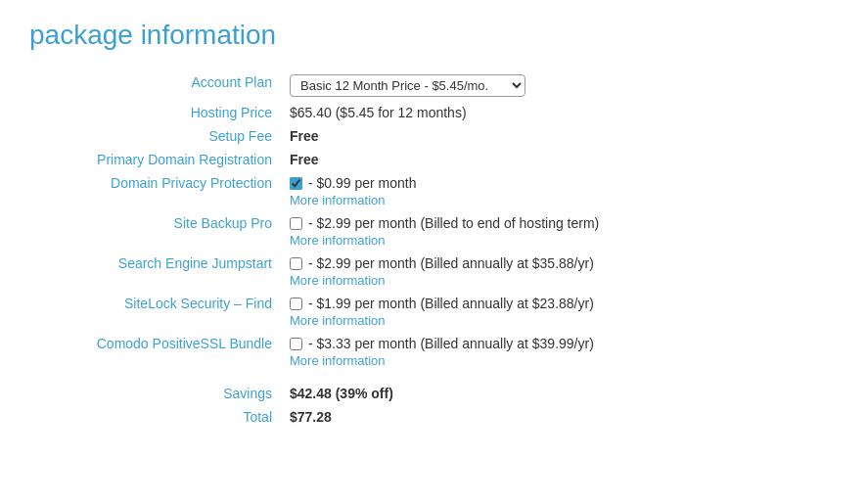 This screenshot has width=867, height=504. What do you see at coordinates (561, 160) in the screenshot?
I see `primary-domain-value: Free` at bounding box center [561, 160].